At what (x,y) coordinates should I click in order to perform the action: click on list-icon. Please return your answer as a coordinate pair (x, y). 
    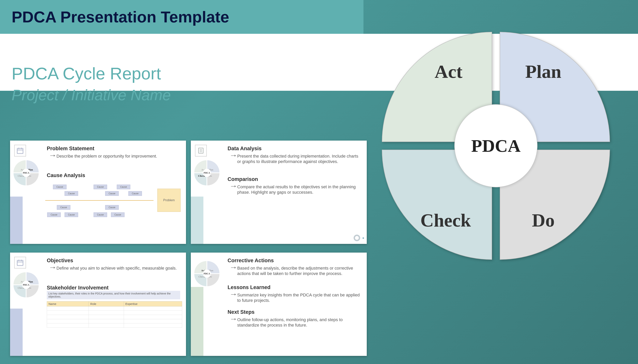
    Looking at the image, I should click on (201, 150).